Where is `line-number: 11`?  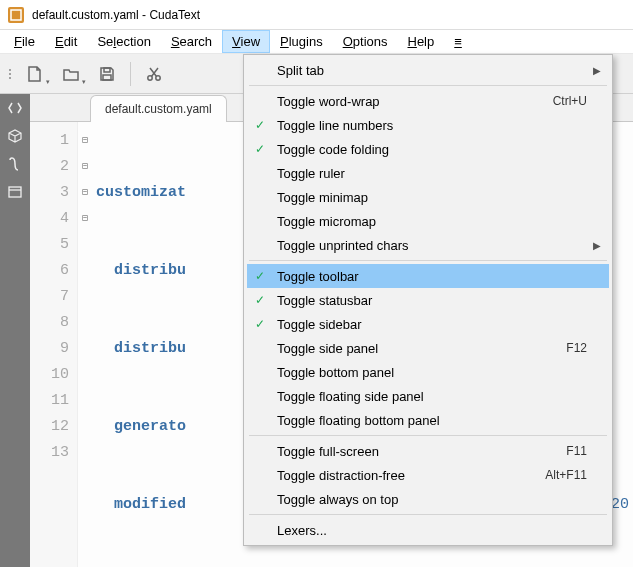
line-number: 11 is located at coordinates (50, 401).